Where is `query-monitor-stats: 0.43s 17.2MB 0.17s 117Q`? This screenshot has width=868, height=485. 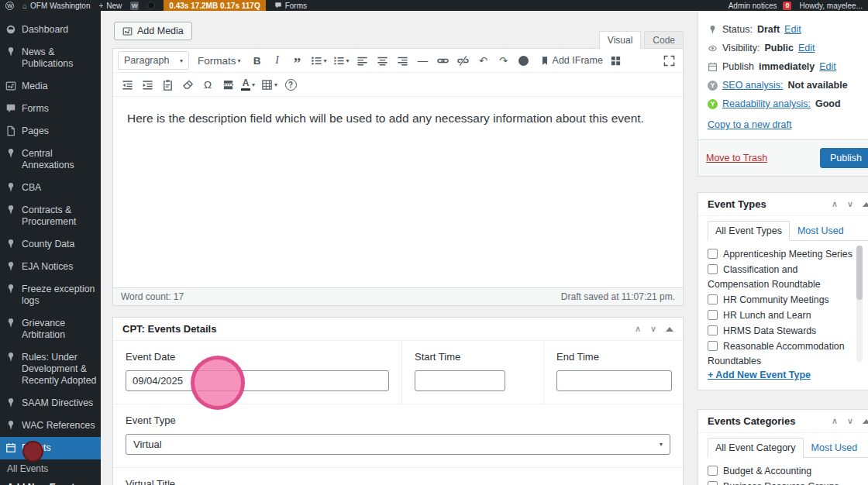
query-monitor-stats: 0.43s 17.2MB 0.17s 117Q is located at coordinates (214, 5).